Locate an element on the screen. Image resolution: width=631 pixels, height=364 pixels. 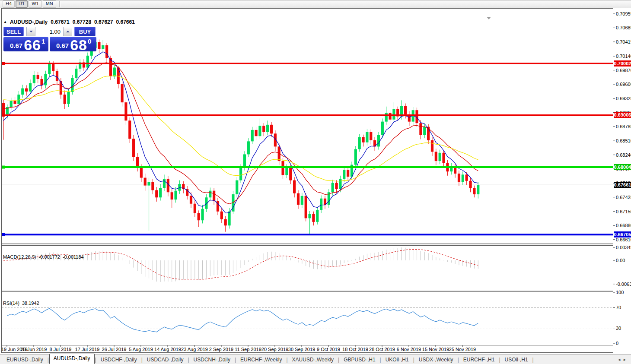
chart-tab-eurusd-daily: EURUSD-,Daily is located at coordinates (25, 360).